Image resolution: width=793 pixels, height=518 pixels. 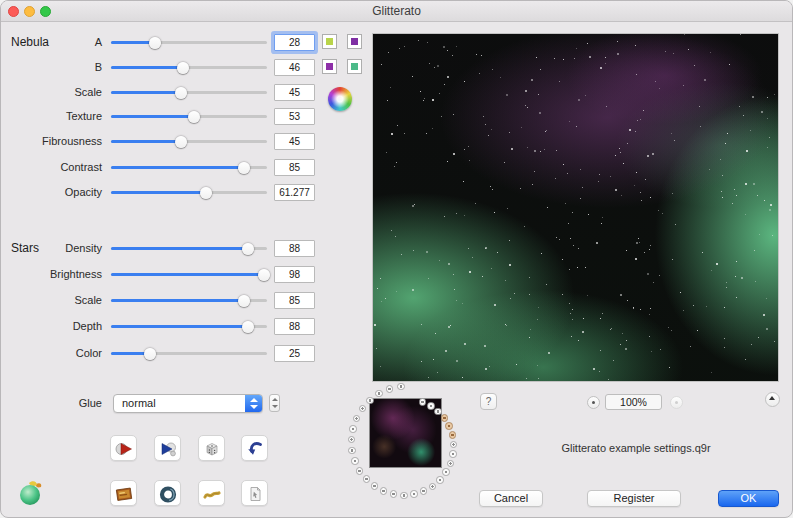 I want to click on depth-value-field, so click(x=294, y=326).